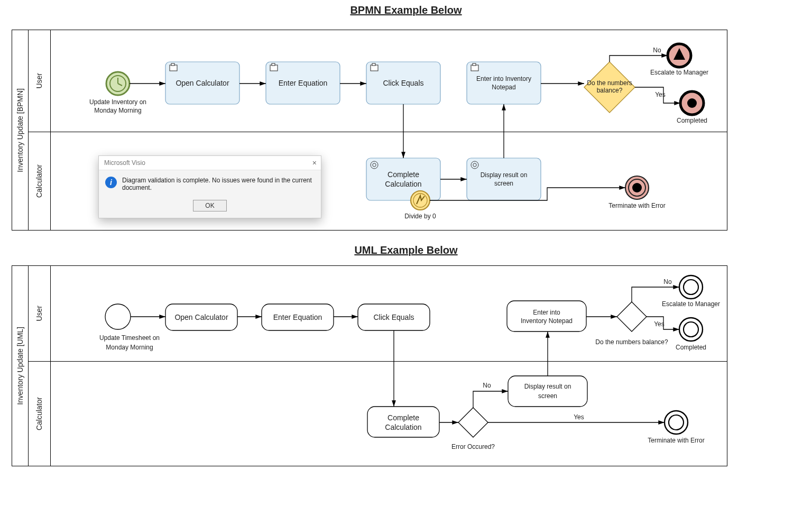 The image size is (812, 525). I want to click on uml-pool-label: Inventory Update [UML], so click(20, 366).